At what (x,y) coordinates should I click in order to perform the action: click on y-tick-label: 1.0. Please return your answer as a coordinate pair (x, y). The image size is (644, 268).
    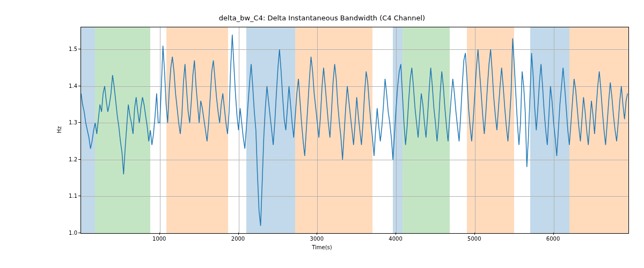
    Looking at the image, I should click on (67, 233).